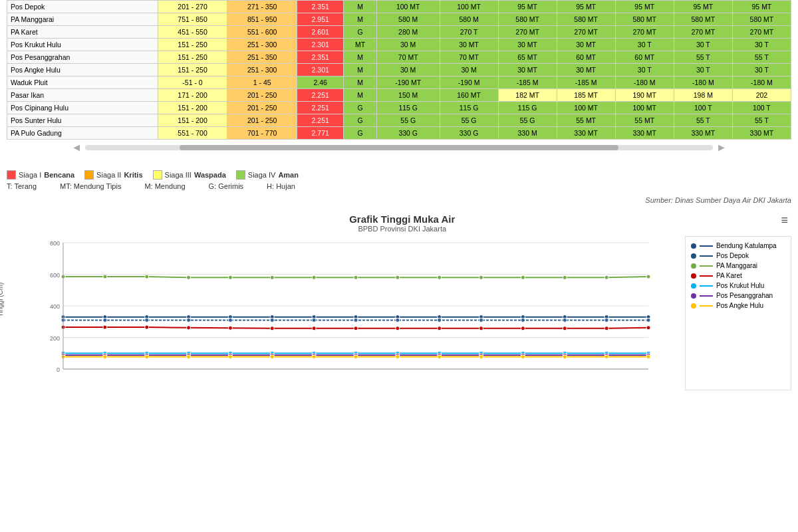 The width and height of the screenshot is (798, 532). What do you see at coordinates (41, 175) in the screenshot?
I see `siaga-legend-item-siaga-i: Siaga IBencana` at bounding box center [41, 175].